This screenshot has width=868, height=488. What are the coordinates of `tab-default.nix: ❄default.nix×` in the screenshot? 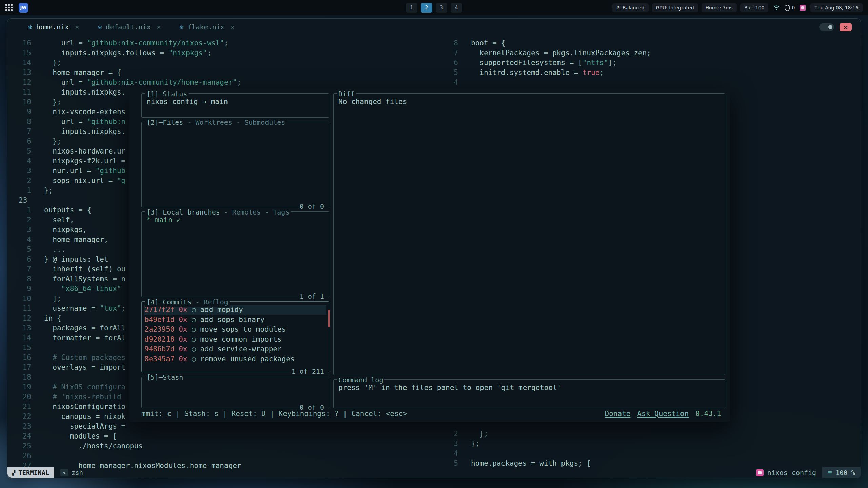 It's located at (130, 27).